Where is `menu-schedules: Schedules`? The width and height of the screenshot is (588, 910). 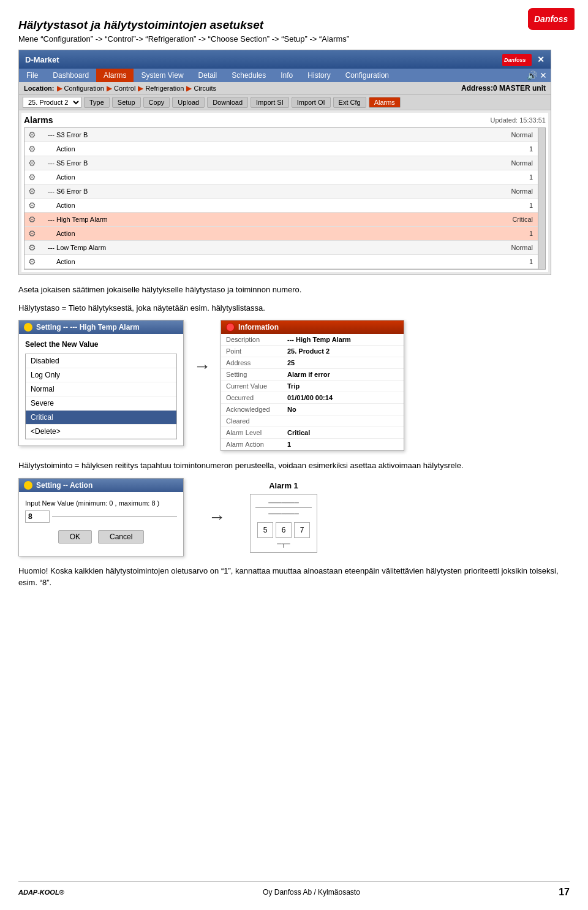
menu-schedules: Schedules is located at coordinates (249, 75).